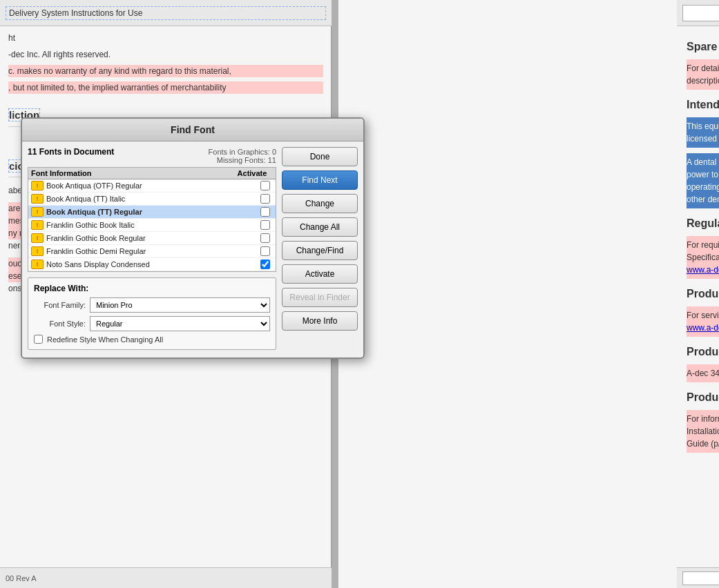 The image size is (719, 588). Describe the element at coordinates (703, 64) in the screenshot. I see `section-spare-parts: Spare Parts List¶ For details of product…` at that location.